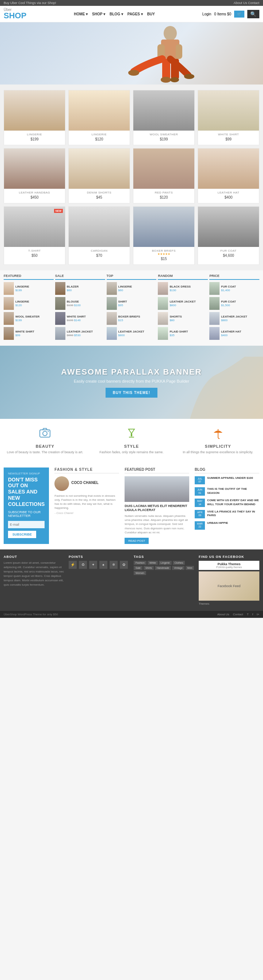 The height and width of the screenshot is (980, 263). I want to click on list-item: WOOL SWEATER$199, so click(29, 318).